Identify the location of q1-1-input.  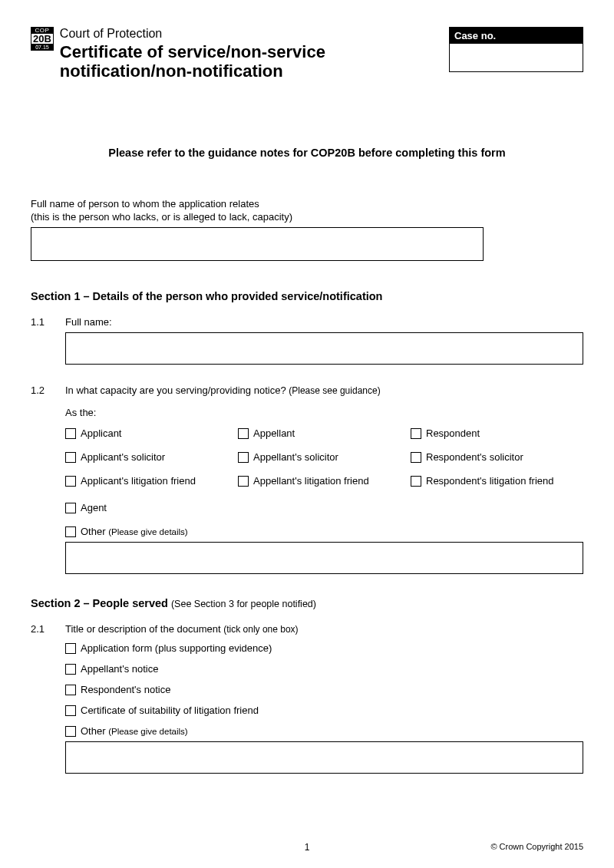
(324, 348).